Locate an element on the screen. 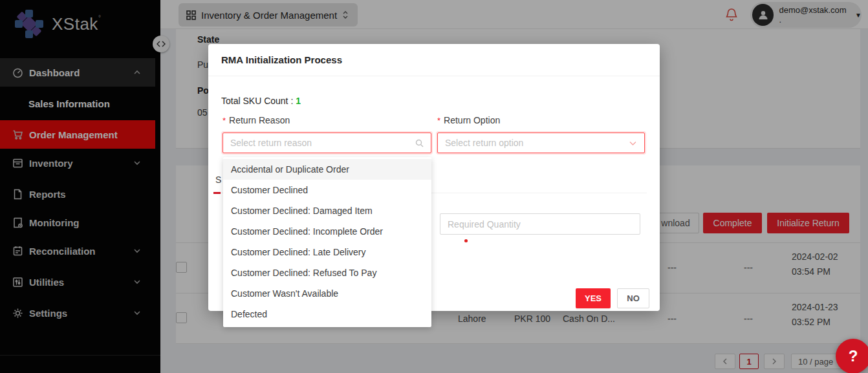 The image size is (868, 373). return-option-label: *Return Option is located at coordinates (468, 120).